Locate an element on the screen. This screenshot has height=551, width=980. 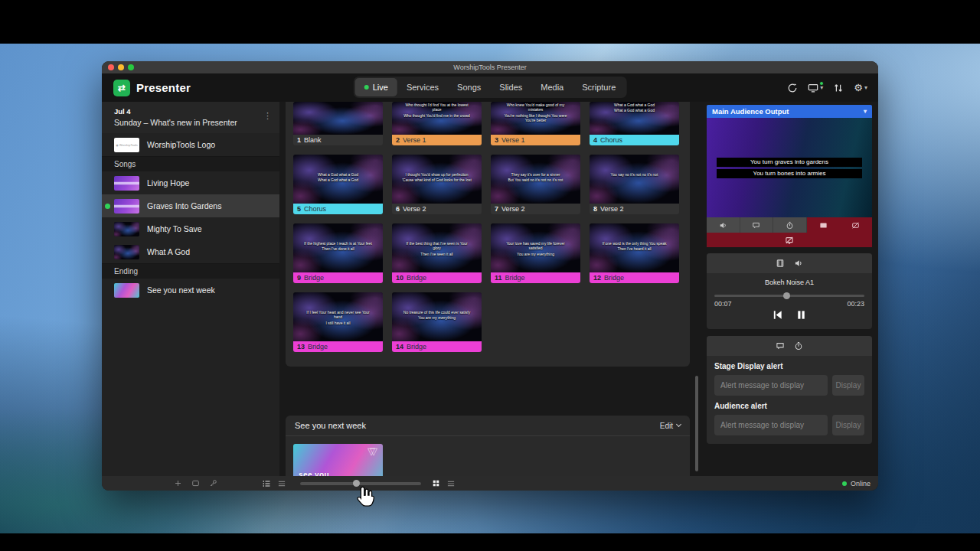
slide-label: 9Bridge is located at coordinates (338, 278).